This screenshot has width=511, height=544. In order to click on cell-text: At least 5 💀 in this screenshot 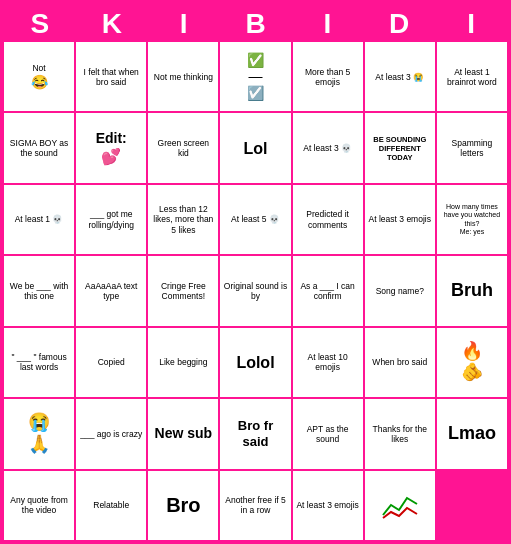, I will do `click(256, 219)`.